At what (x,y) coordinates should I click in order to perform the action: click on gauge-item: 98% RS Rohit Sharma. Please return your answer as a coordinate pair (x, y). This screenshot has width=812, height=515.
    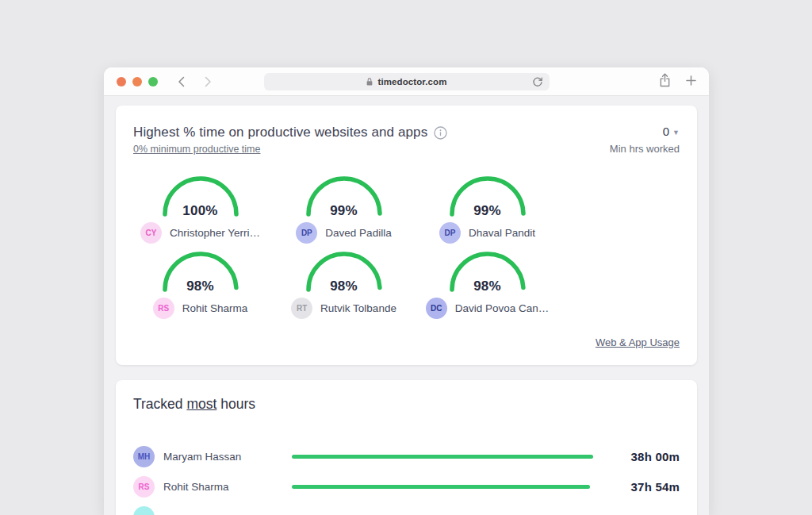
    Looking at the image, I should click on (200, 284).